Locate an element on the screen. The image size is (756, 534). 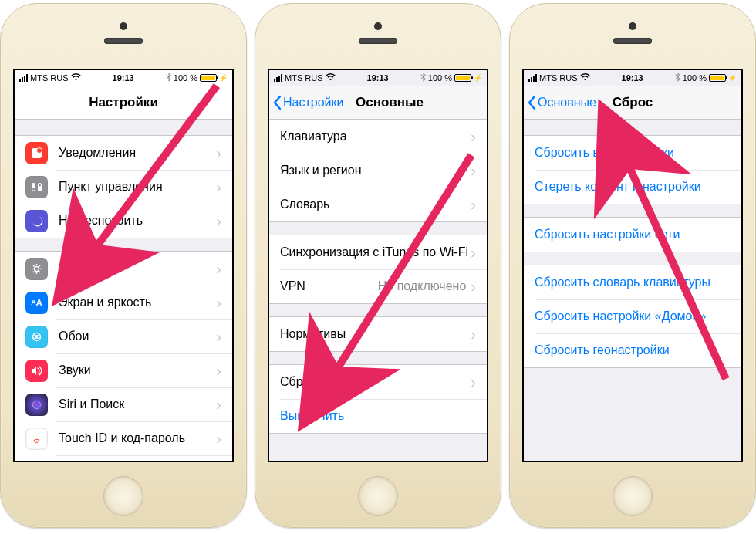
nav-bar: Основные Сброс is located at coordinates (633, 103).